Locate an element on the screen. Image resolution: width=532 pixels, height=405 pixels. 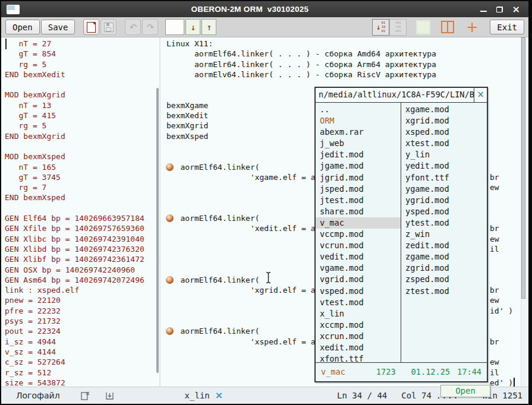
title-bar: OBERON-2M ORM v30102025 × is located at coordinates (265, 10).